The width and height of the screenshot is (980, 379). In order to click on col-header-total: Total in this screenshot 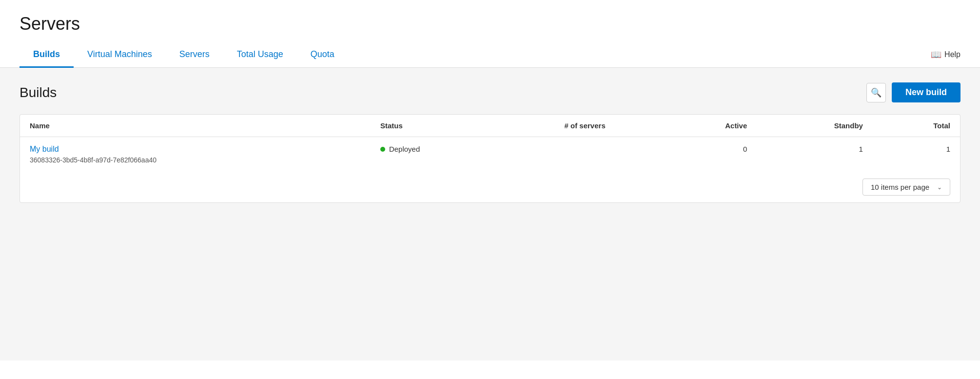, I will do `click(917, 126)`.